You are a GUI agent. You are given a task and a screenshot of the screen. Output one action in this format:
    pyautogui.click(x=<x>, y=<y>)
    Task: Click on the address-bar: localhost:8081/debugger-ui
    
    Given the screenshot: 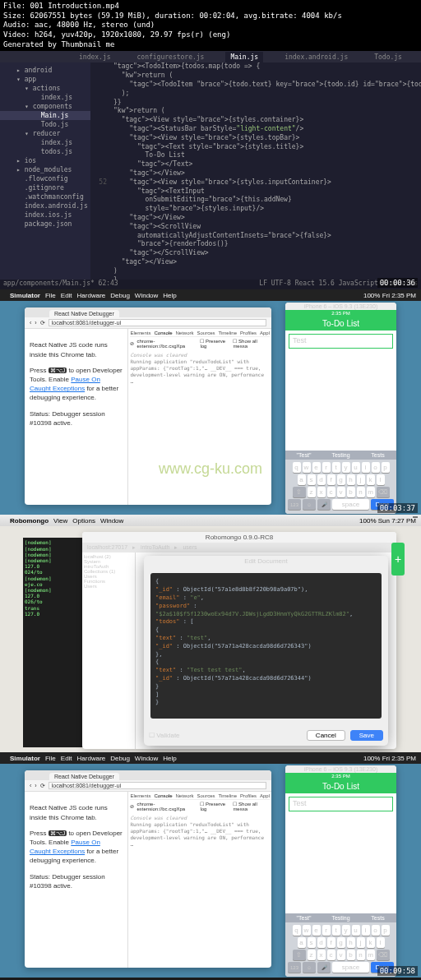 What is the action you would take?
    pyautogui.click(x=158, y=322)
    